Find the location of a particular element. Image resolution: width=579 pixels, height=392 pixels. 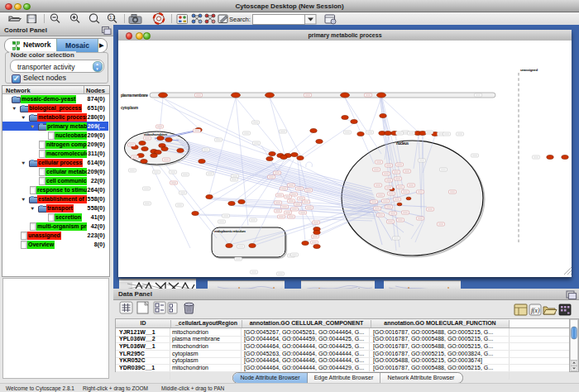

svg-text: endoplasmic reticulum is located at coordinates (230, 232).